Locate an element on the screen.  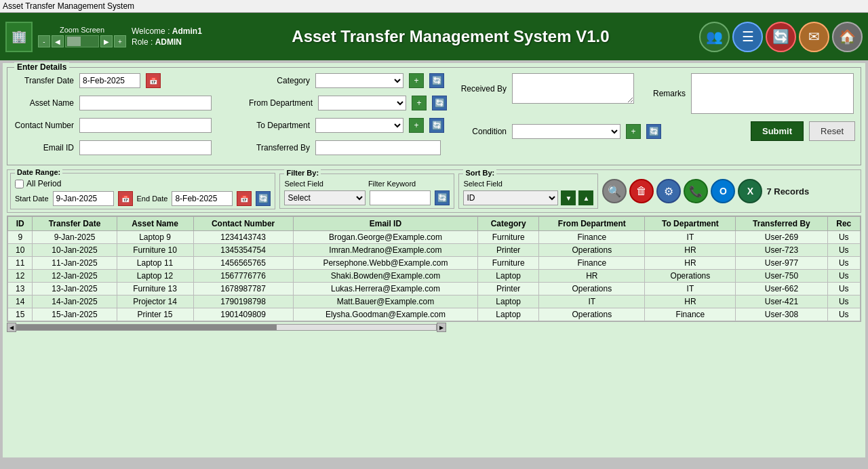
email-id-input is located at coordinates (145, 148).